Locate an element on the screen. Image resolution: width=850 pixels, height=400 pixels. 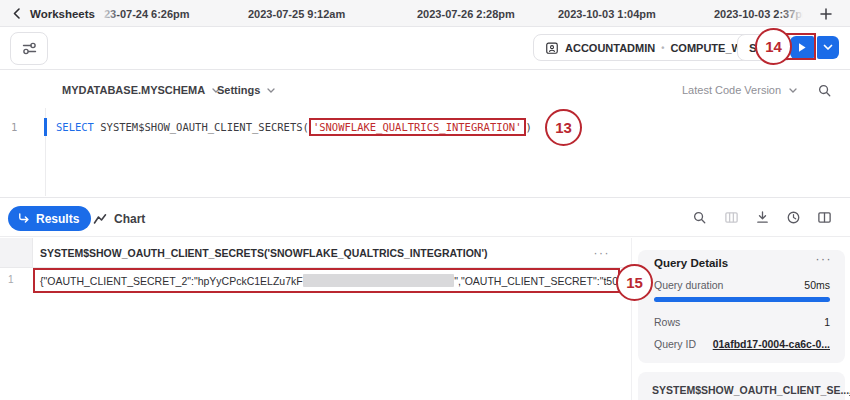
columns-icon is located at coordinates (732, 218).